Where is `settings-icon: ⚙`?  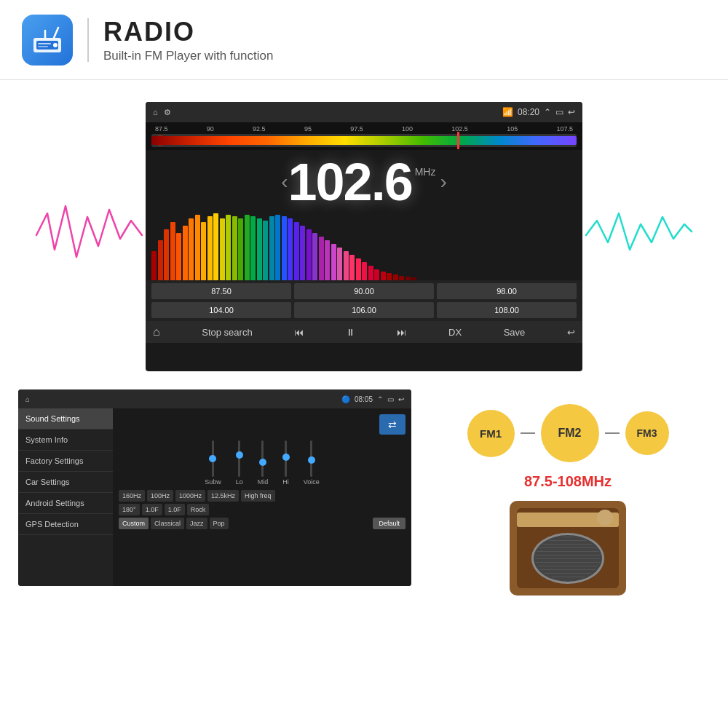 settings-icon: ⚙ is located at coordinates (167, 112).